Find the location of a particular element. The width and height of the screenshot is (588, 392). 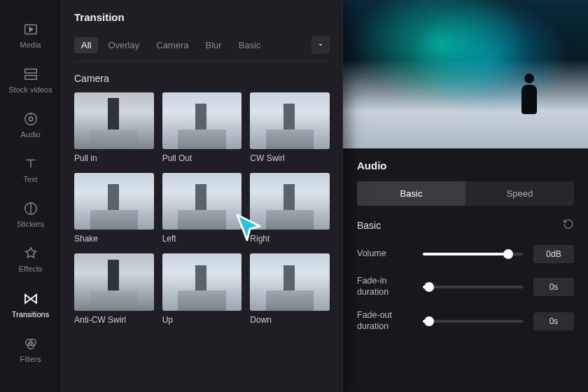

sidebar: Media Stock videos Audio Text Stickers is located at coordinates (31, 196).